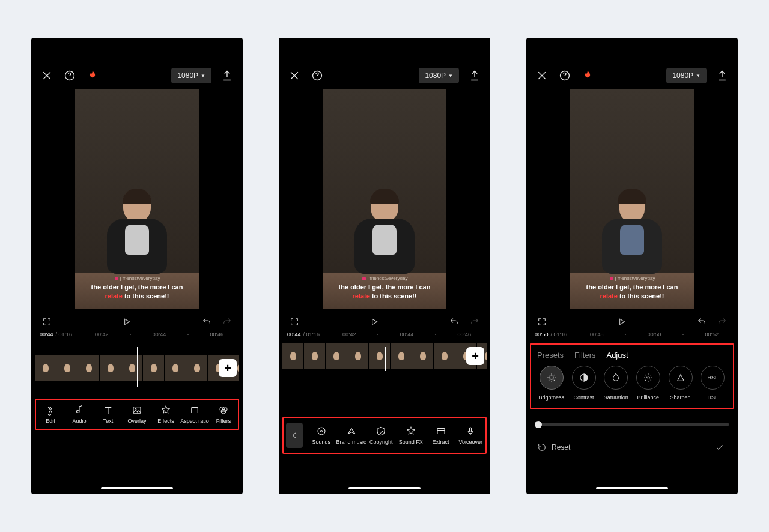 Image resolution: width=769 pixels, height=532 pixels. What do you see at coordinates (321, 435) in the screenshot?
I see `tool-sounds: Sounds` at bounding box center [321, 435].